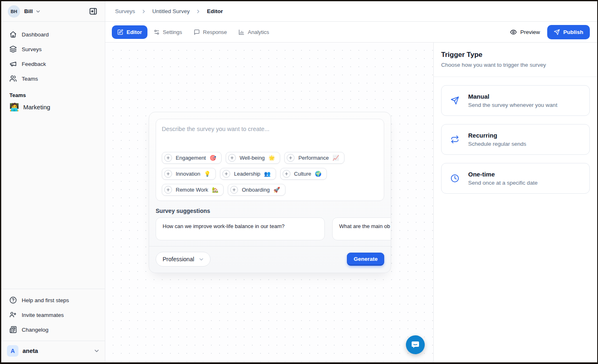 The width and height of the screenshot is (598, 364). What do you see at coordinates (248, 174) in the screenshot?
I see `topic-chip-leadership: Leadership 👥` at bounding box center [248, 174].